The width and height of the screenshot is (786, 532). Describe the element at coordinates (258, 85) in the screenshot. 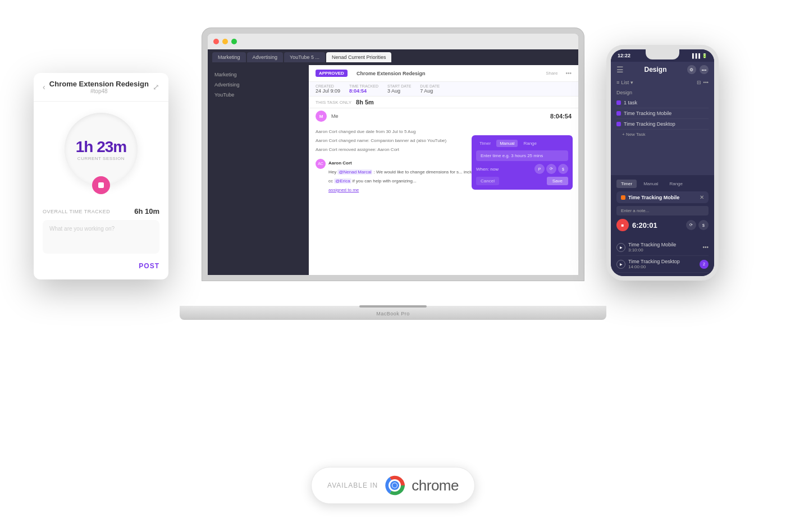

I see `sidebar-item-advertising: Advertising` at that location.